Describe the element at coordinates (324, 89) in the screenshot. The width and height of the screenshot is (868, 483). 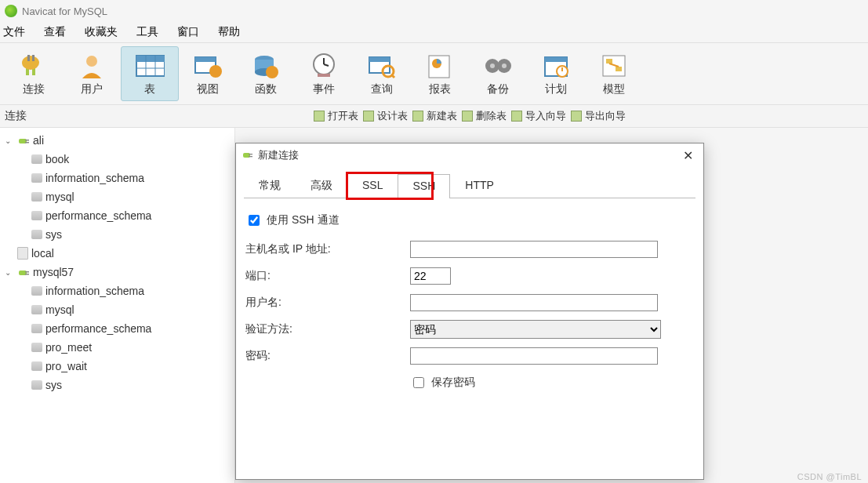
I see `tool-label: 事件` at that location.